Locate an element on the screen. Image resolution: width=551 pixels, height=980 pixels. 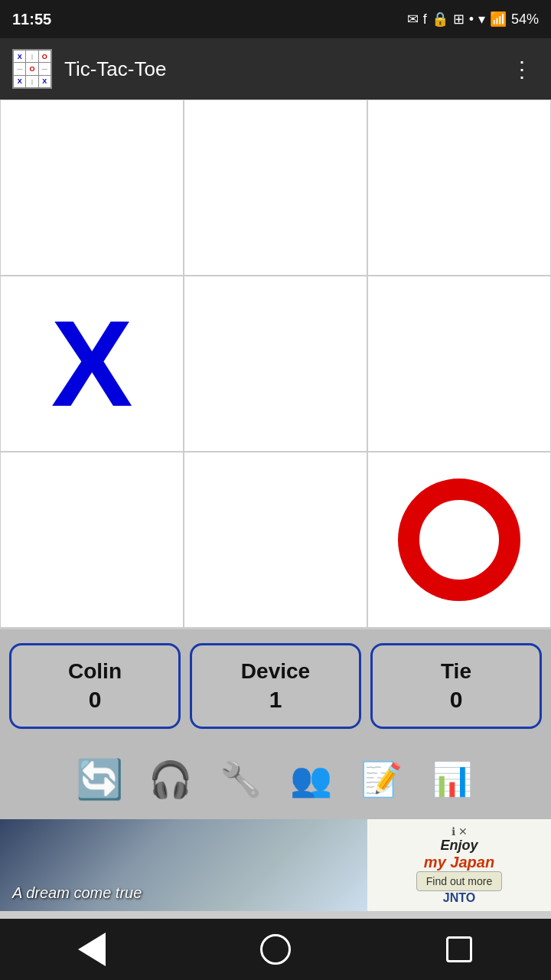
scoreboard: Colin 0 Device 1 Tie 0 is located at coordinates (276, 686).